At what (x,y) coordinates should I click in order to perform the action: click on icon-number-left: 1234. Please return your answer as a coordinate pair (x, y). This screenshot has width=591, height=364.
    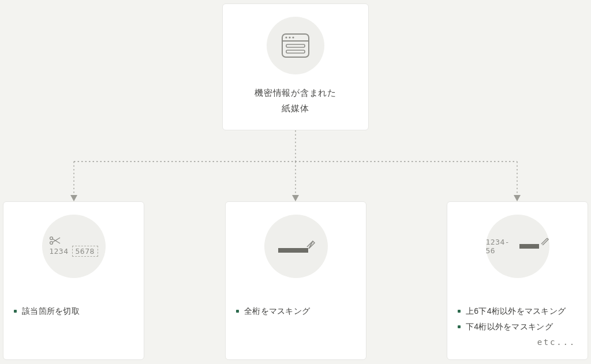
    Looking at the image, I should click on (59, 252).